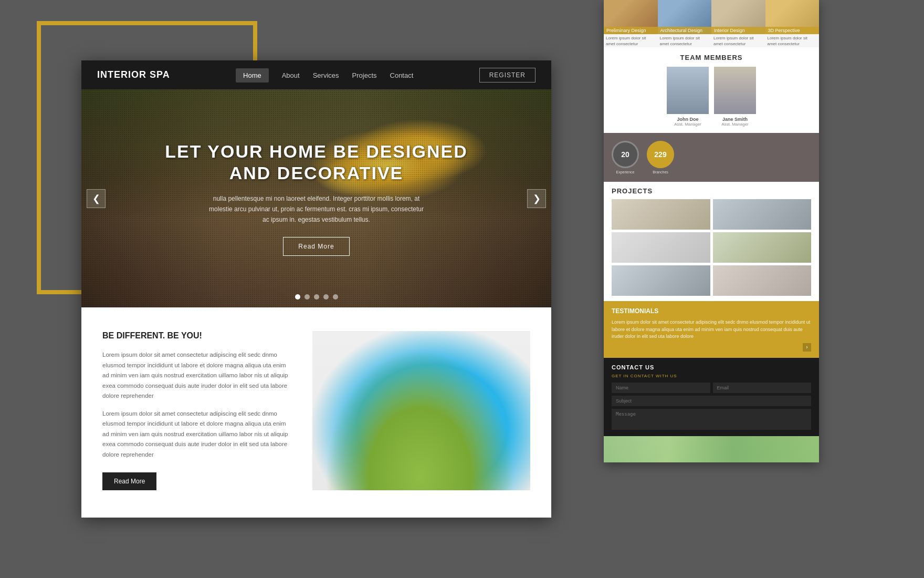  Describe the element at coordinates (316, 75) in the screenshot. I see `navbar: INTERIOR SPA Home About Services Project…` at that location.